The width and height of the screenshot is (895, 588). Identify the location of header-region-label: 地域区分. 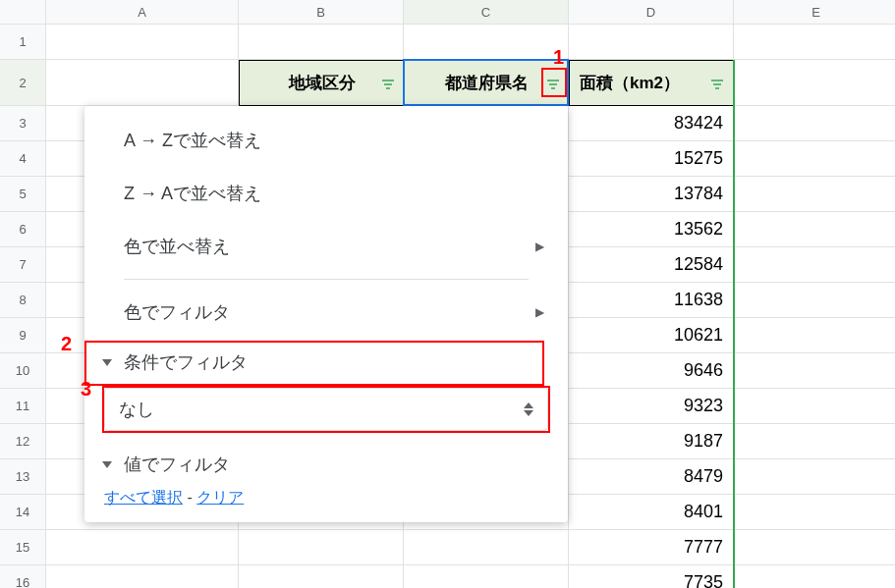
(322, 82).